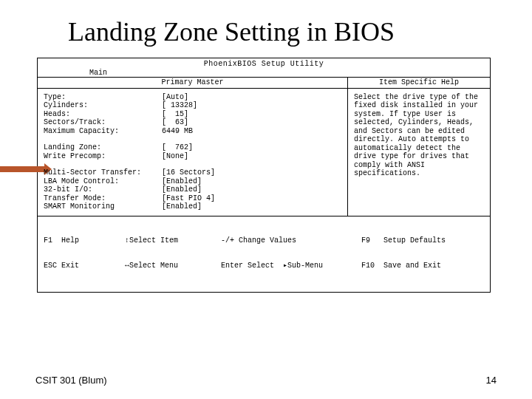 This screenshot has height=399, width=532. I want to click on row-write-precomp: Write Precomp: [None], so click(192, 157).